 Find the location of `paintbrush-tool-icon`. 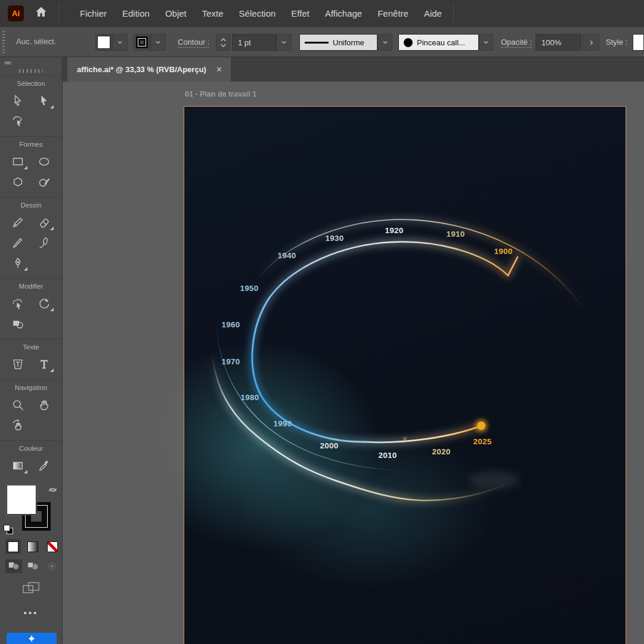

paintbrush-tool-icon is located at coordinates (18, 242).